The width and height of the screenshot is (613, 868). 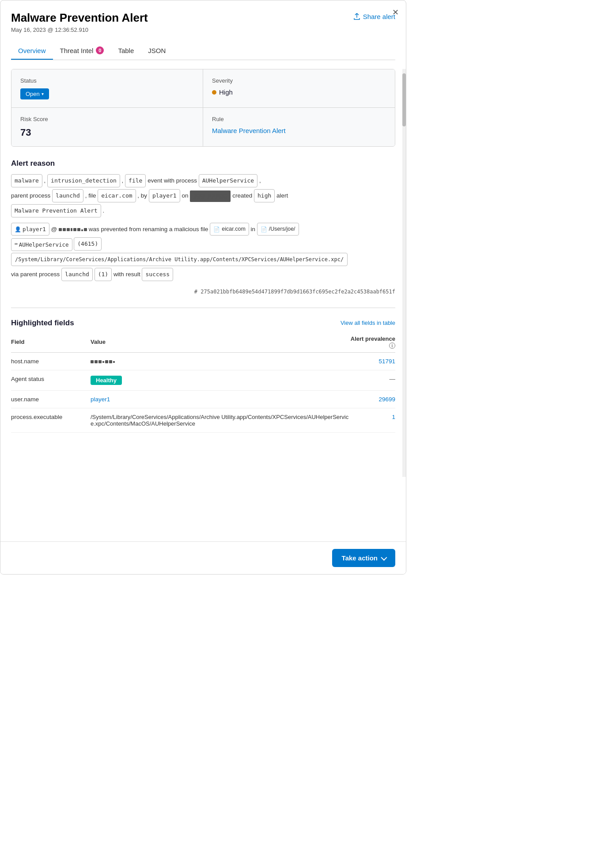 I want to click on prevalence-process-executable: 1, so click(x=372, y=421).